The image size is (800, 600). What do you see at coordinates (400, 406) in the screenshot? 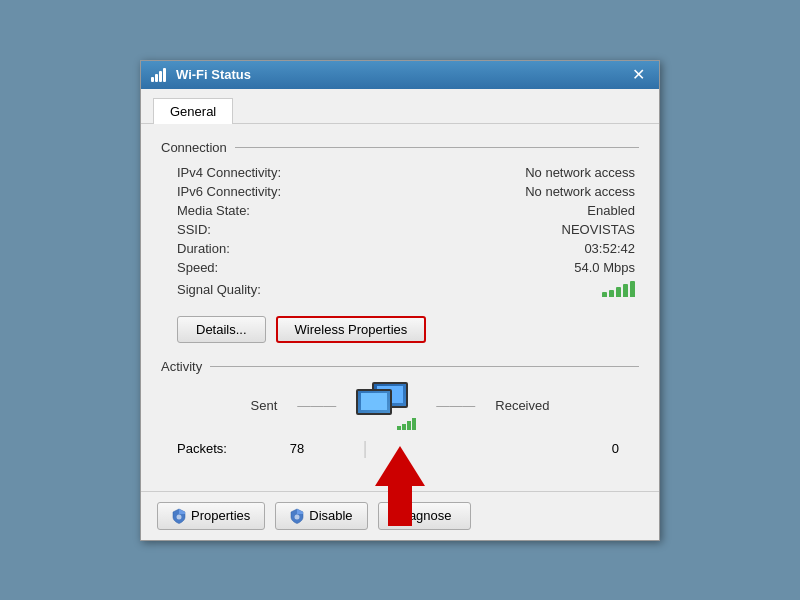
I see `activity-icons-row: Sent ———` at bounding box center [400, 406].